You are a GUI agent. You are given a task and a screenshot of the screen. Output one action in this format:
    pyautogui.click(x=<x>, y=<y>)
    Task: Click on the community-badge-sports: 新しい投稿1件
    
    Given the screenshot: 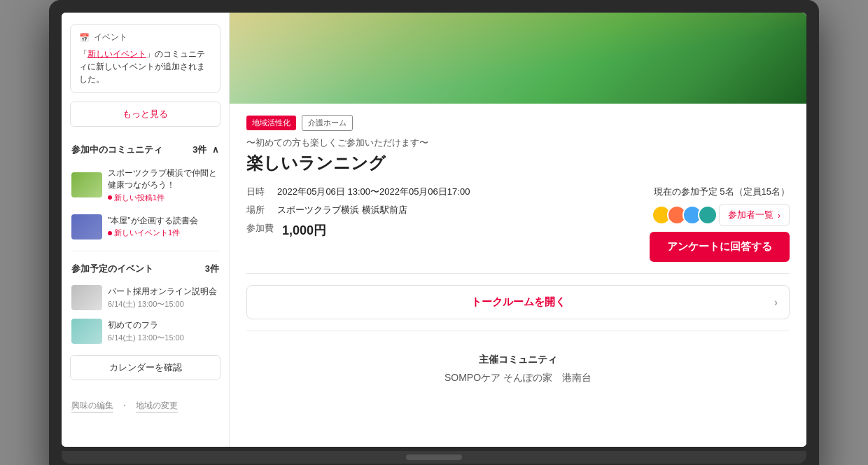 What is the action you would take?
    pyautogui.click(x=164, y=197)
    